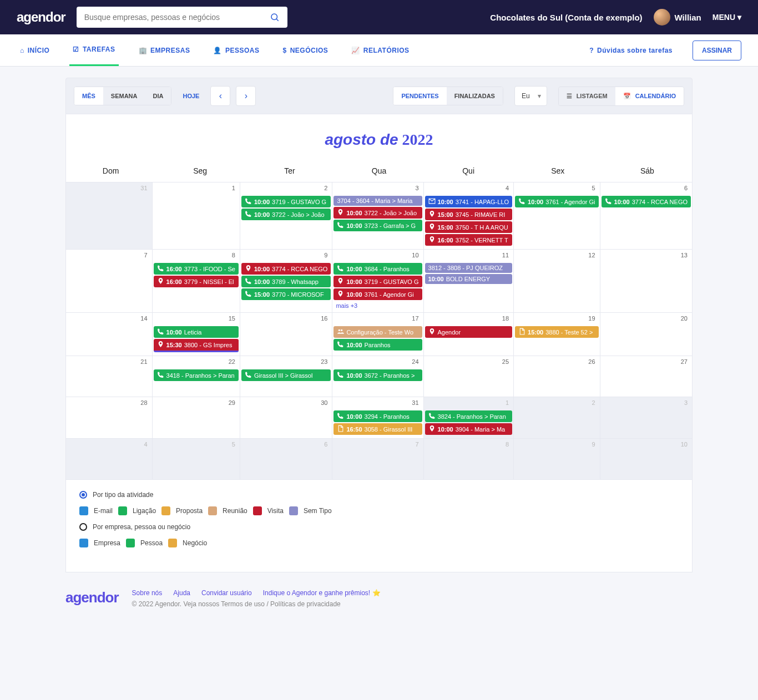 The height and width of the screenshot is (700, 758). I want to click on calendar-cell: 1010:003684 - Paranhos10:003719 - GUSTAV…, so click(378, 281).